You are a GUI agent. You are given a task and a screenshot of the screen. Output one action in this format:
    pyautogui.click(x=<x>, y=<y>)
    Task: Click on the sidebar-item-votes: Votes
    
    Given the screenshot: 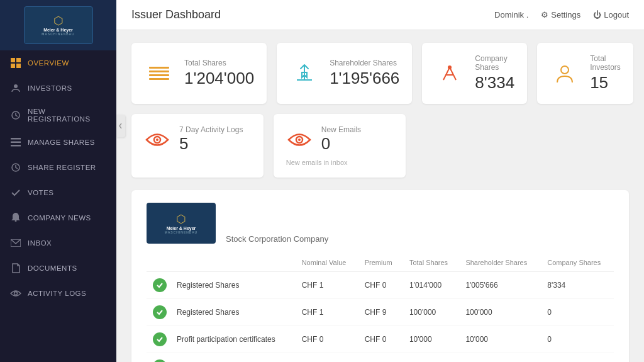 What is the action you would take?
    pyautogui.click(x=58, y=193)
    